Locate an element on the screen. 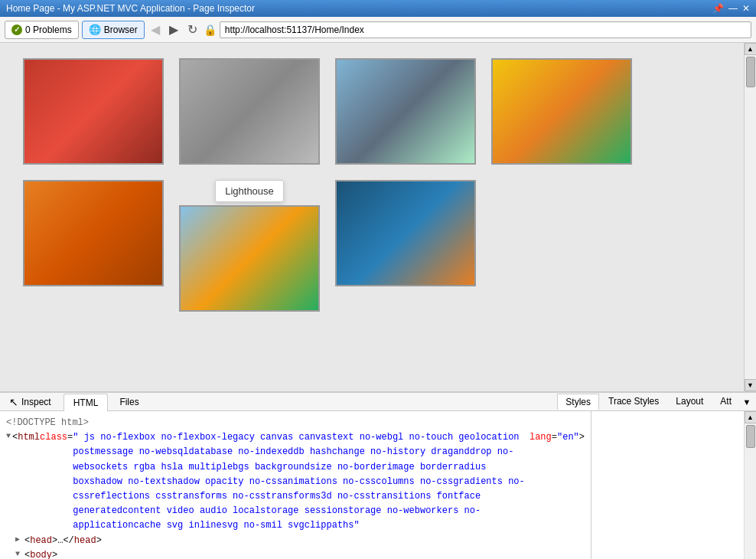 This screenshot has height=559, width=756. panel-scroll-up: ▲ is located at coordinates (751, 417).